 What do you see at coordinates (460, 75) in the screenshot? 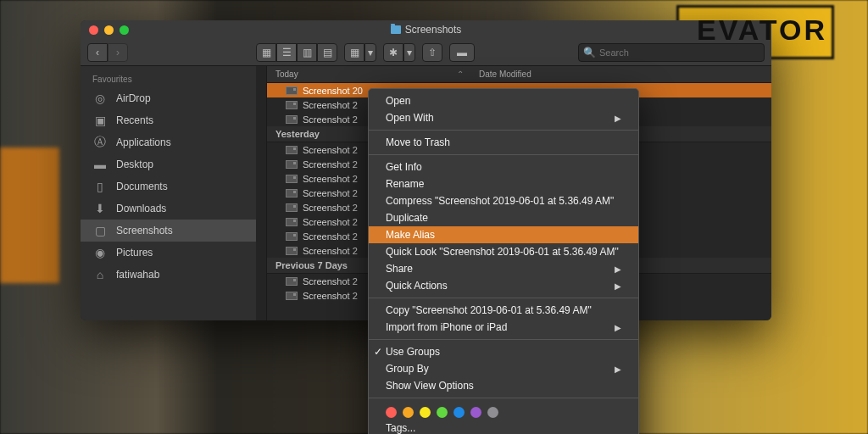
I see `sort-indicator-icon: ⌃` at bounding box center [460, 75].